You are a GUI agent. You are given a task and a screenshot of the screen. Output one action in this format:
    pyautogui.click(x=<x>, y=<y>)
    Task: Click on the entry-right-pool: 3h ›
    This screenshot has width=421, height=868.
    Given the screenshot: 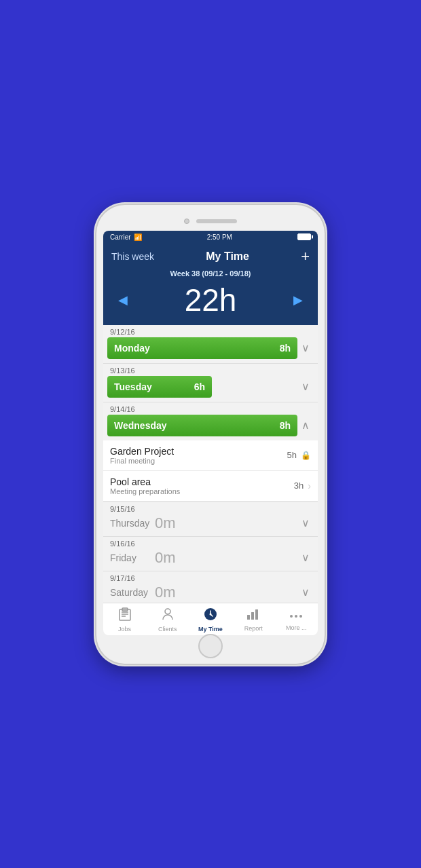 What is the action you would take?
    pyautogui.click(x=303, y=486)
    